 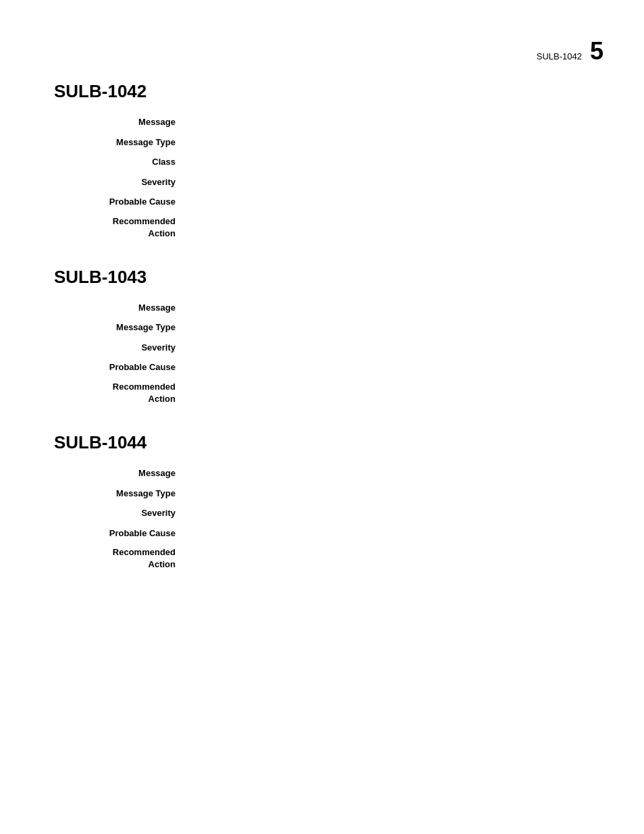 I want to click on field-severity-1044: Severity, so click(x=322, y=513).